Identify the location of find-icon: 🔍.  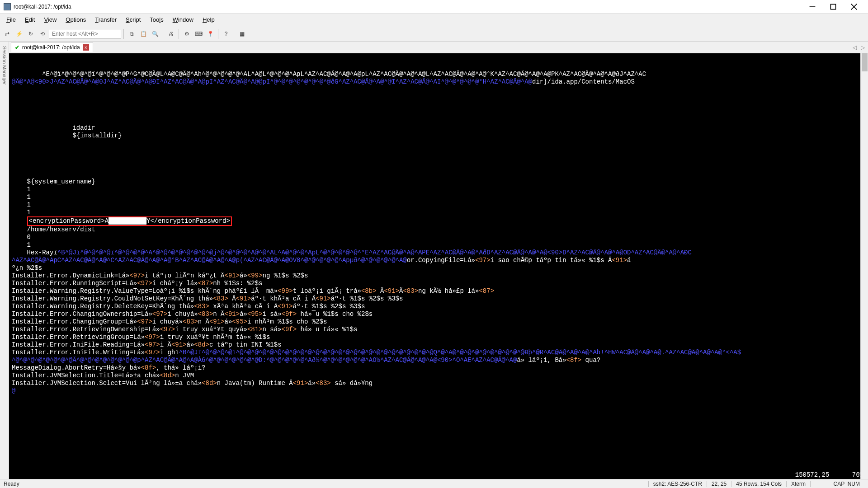
(155, 34).